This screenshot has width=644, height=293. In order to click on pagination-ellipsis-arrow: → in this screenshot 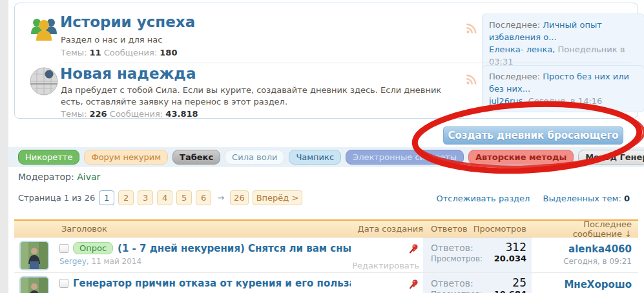, I will do `click(221, 197)`.